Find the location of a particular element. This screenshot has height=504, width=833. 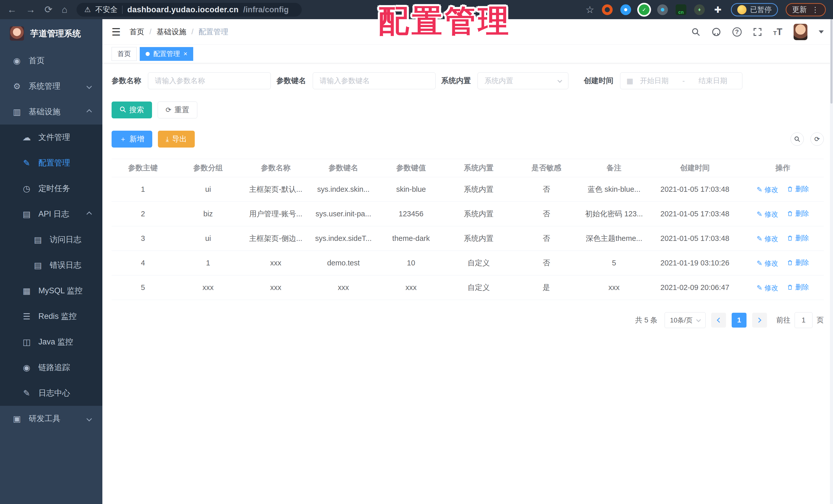

edit-square-icon: ✎ is located at coordinates (27, 163).